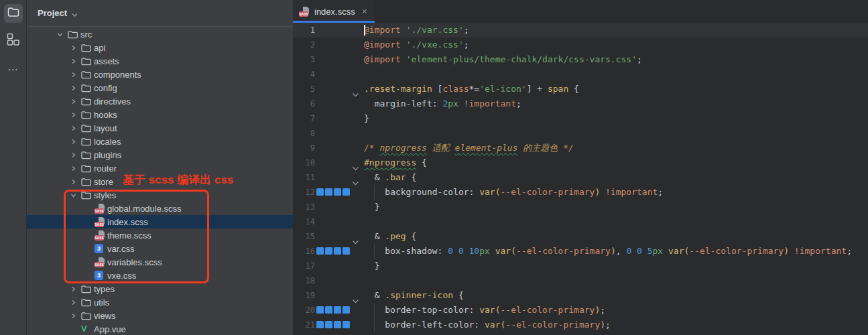 Image resolution: width=868 pixels, height=335 pixels. Describe the element at coordinates (160, 328) in the screenshot. I see `tree-item-app-vue: VApp.vue` at that location.